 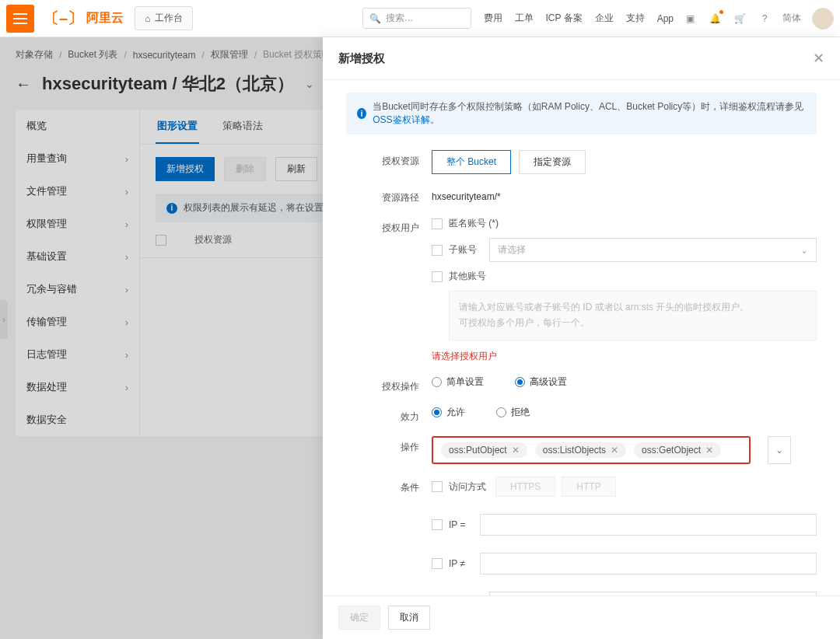 What do you see at coordinates (389, 196) in the screenshot?
I see `label-path: 资源路径` at bounding box center [389, 196].